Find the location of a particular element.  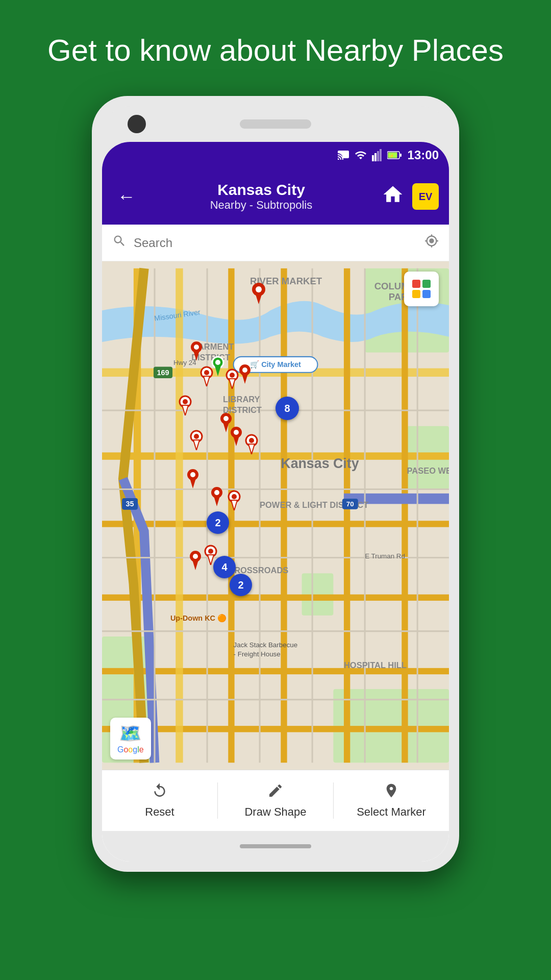

svg-text: Up-Down KC 🟠 is located at coordinates (198, 618).